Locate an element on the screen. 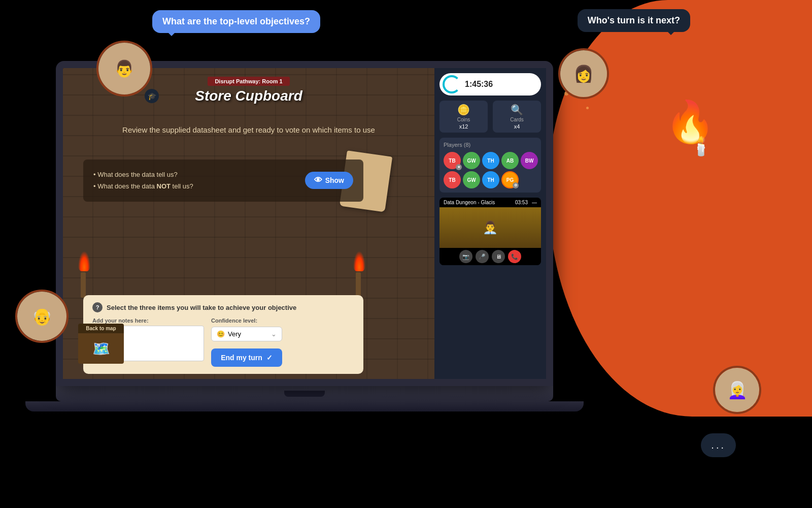  question-1: • What does the data tell us? is located at coordinates (143, 175).